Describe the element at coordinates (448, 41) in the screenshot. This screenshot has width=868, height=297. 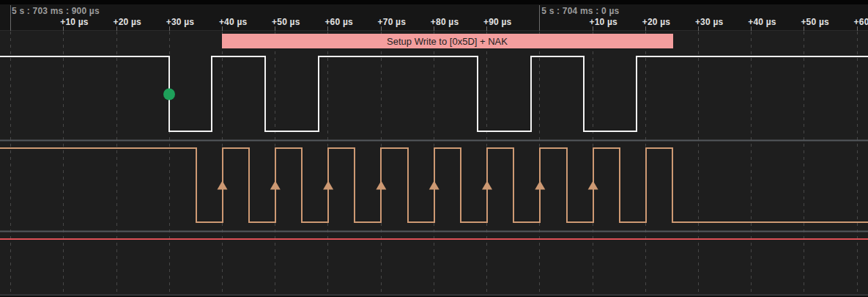
I see `i2c-annotation-bubble: Setup Write to [0x5D] + NAK` at that location.